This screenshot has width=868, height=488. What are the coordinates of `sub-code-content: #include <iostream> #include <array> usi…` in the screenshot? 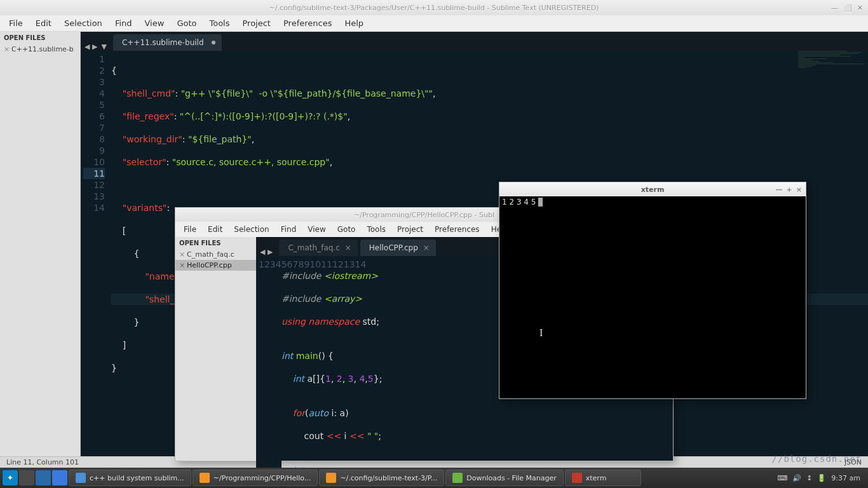 It's located at (332, 372).